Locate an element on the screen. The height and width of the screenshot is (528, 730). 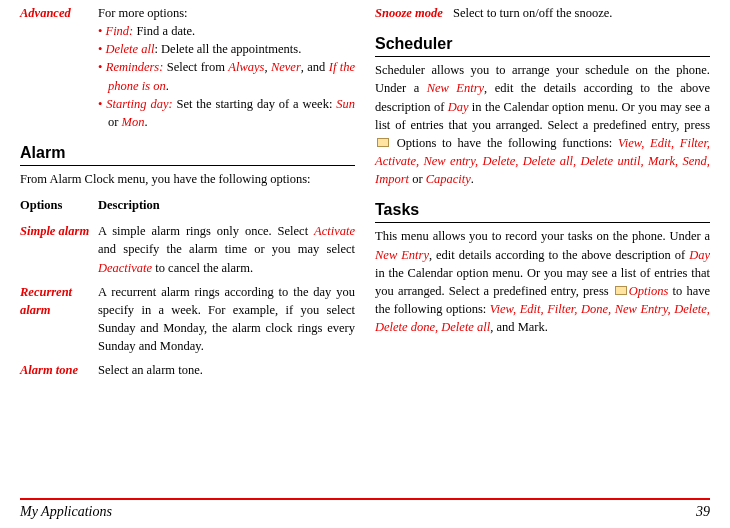
tk-newentry: New Entry is located at coordinates (402, 255).